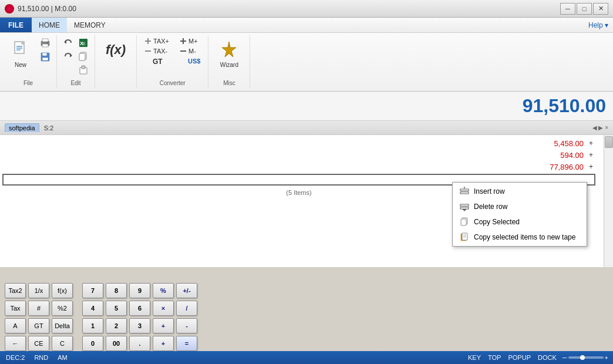 The image size is (613, 364). I want to click on tape-value-2: 594.00, so click(560, 155).